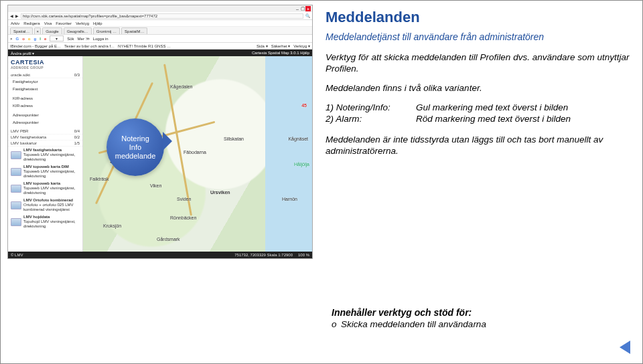 This screenshot has width=643, height=364. What do you see at coordinates (281, 46) in the screenshot?
I see `sakerhet-menu: Säkerhet ▾` at bounding box center [281, 46].